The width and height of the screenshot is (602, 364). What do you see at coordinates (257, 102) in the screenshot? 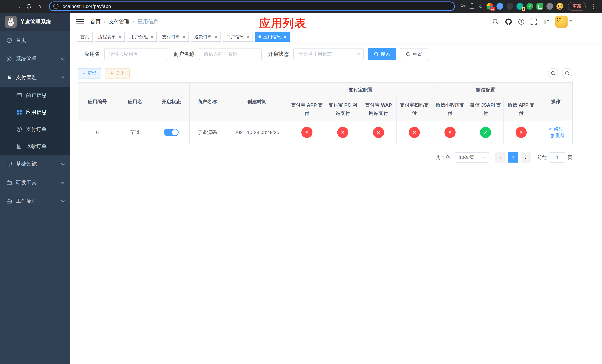
I see `col-created: 创建时间` at bounding box center [257, 102].